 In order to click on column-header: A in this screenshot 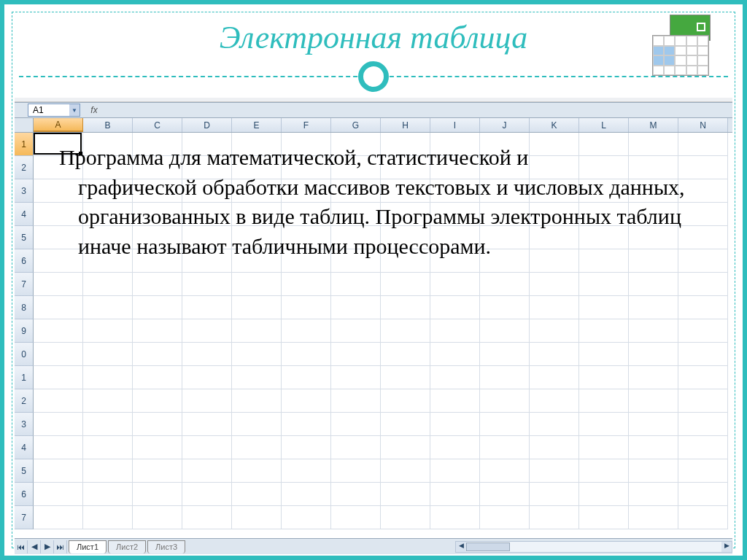, I will do `click(58, 125)`.